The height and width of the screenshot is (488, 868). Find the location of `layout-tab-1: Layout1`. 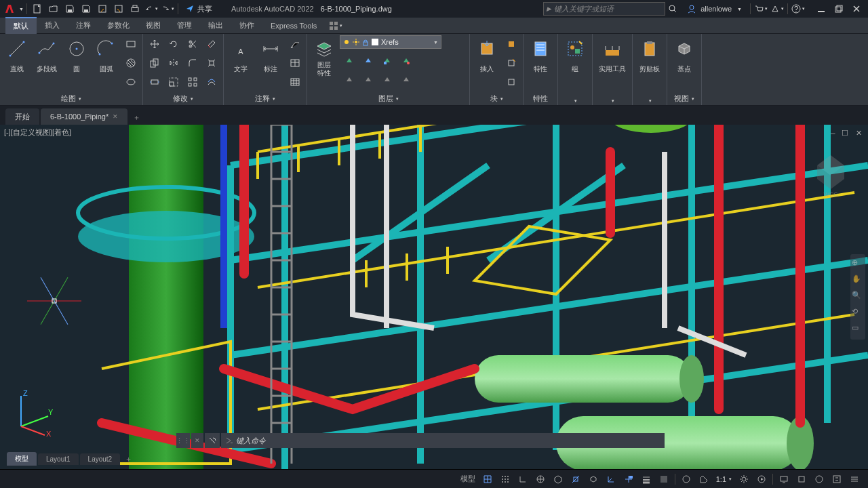

layout-tab-1: Layout1 is located at coordinates (58, 460).